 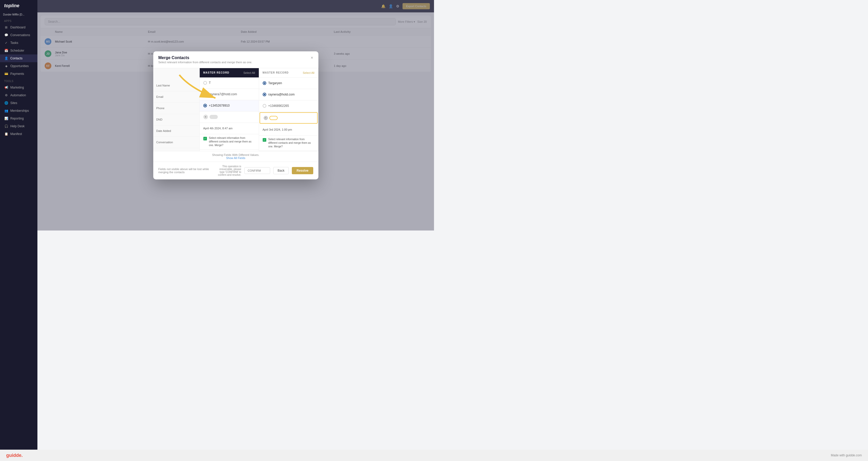 I want to click on sites-icon: 🌐, so click(x=6, y=103).